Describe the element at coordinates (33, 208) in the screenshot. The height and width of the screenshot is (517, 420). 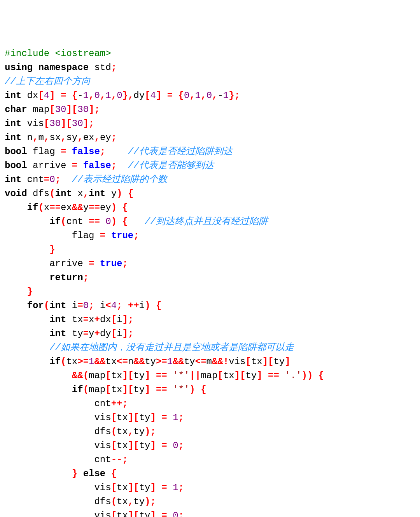
I see `kw-token: if` at that location.